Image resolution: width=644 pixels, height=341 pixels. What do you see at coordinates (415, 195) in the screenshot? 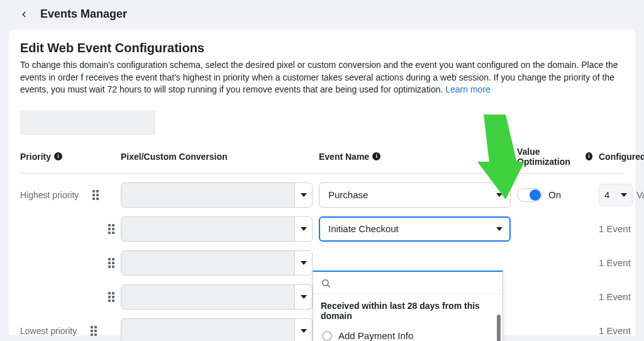
I see `event-name-select: Purchase` at bounding box center [415, 195].